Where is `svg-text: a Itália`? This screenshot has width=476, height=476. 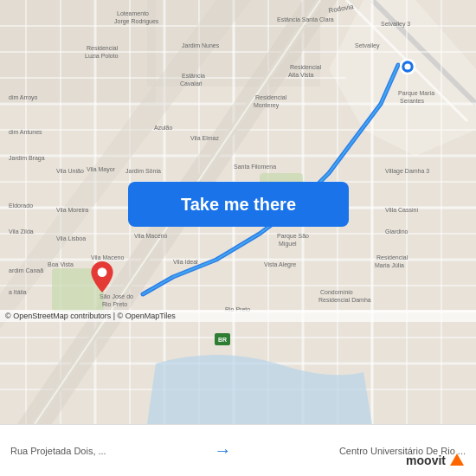 svg-text: a Itália is located at coordinates (17, 293).